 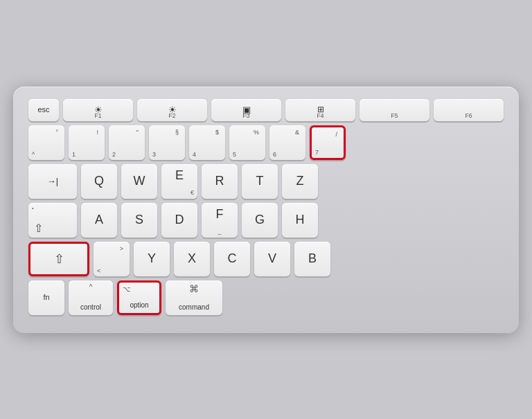 What do you see at coordinates (99, 181) in the screenshot?
I see `key-q: Q` at bounding box center [99, 181].